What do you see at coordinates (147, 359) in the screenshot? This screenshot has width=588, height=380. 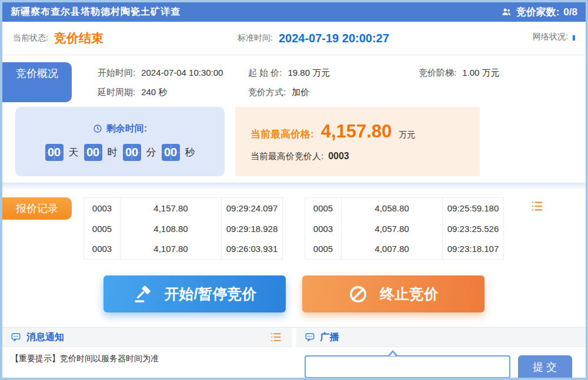 I see `important-notice-text: 【重要提示】竞价时间以服务器时间为准` at bounding box center [147, 359].